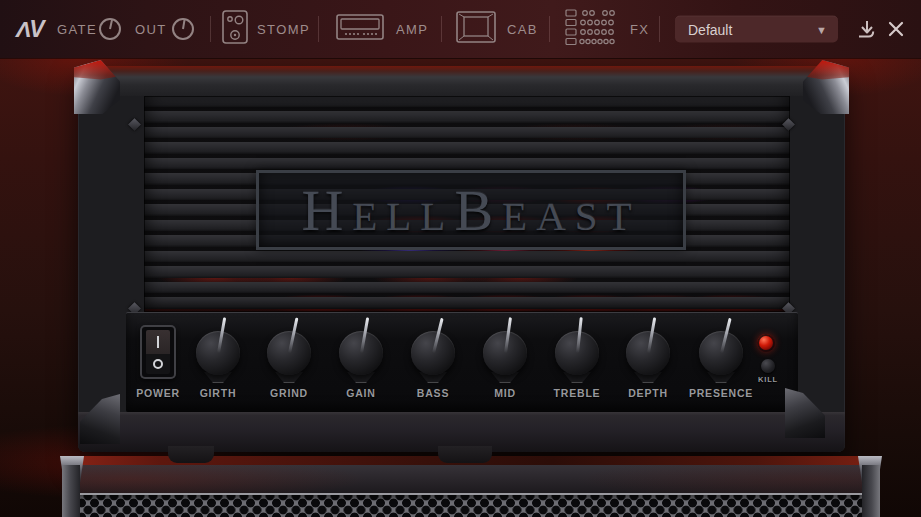  Describe the element at coordinates (768, 380) in the screenshot. I see `kill-label: KILL` at that location.